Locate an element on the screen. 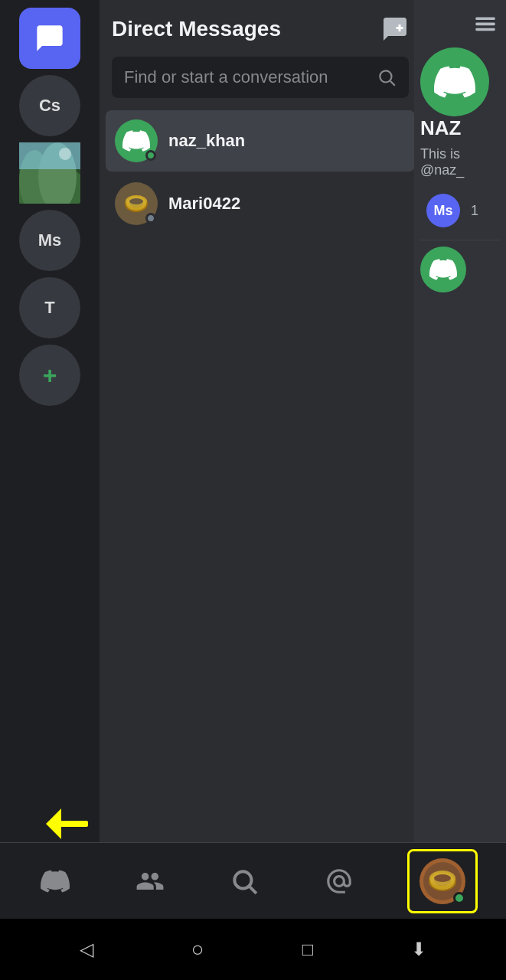  conv-name-naz-khan: naz_khan is located at coordinates (207, 141).